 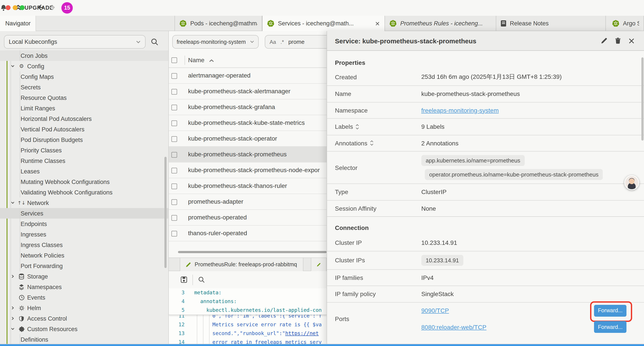 What do you see at coordinates (454, 327) in the screenshot?
I see `port-link: 8080:reloader-web/TCP` at bounding box center [454, 327].